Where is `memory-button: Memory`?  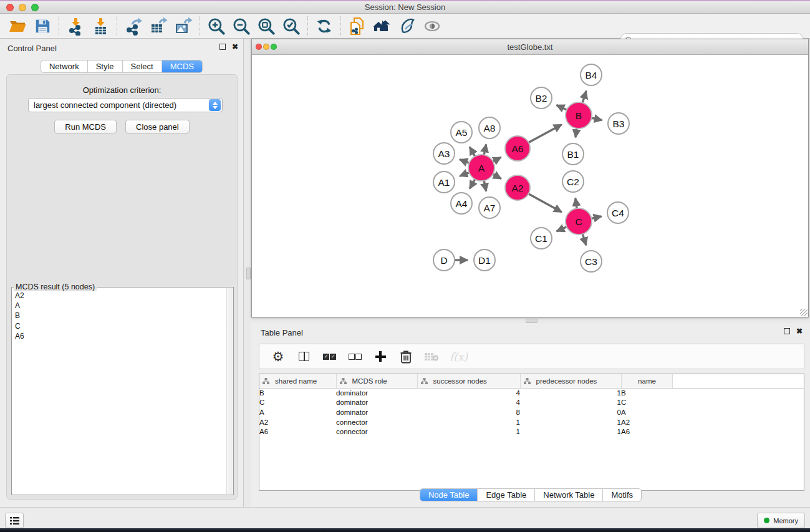 memory-button: Memory is located at coordinates (781, 520).